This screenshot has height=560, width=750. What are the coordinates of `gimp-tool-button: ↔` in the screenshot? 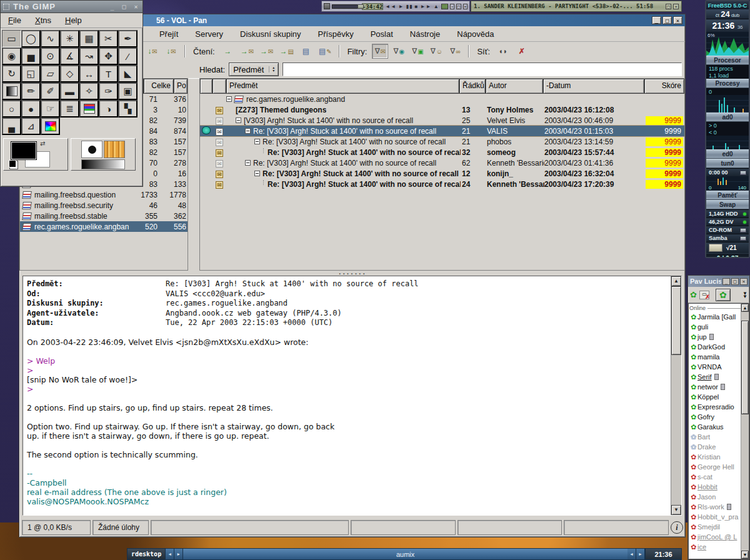 It's located at (89, 74).